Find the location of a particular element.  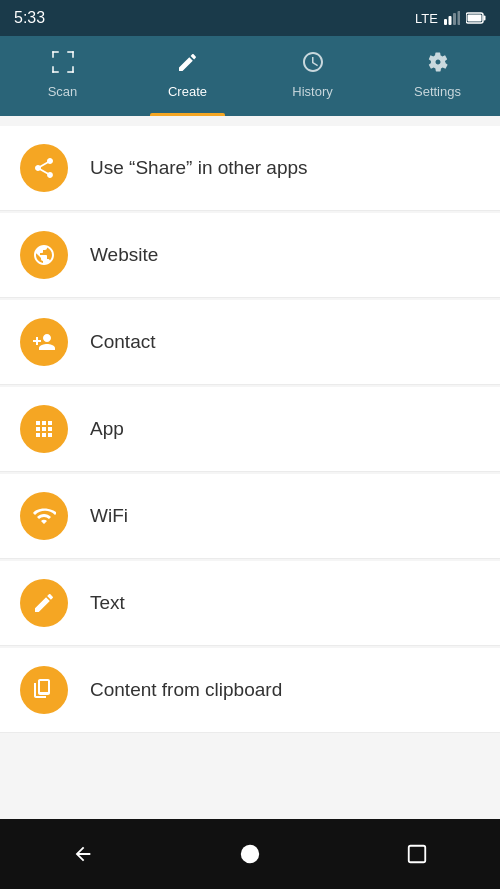

menu-item-wifi: WiFi is located at coordinates (250, 516).